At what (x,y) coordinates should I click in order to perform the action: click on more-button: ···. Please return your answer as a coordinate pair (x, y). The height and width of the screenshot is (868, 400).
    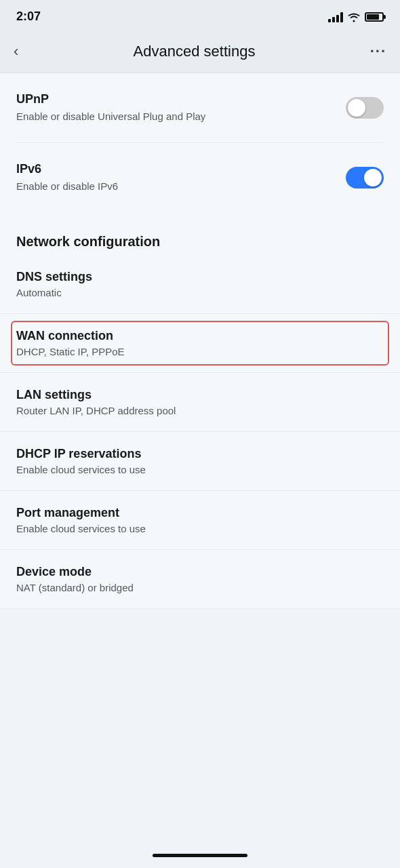
    Looking at the image, I should click on (376, 52).